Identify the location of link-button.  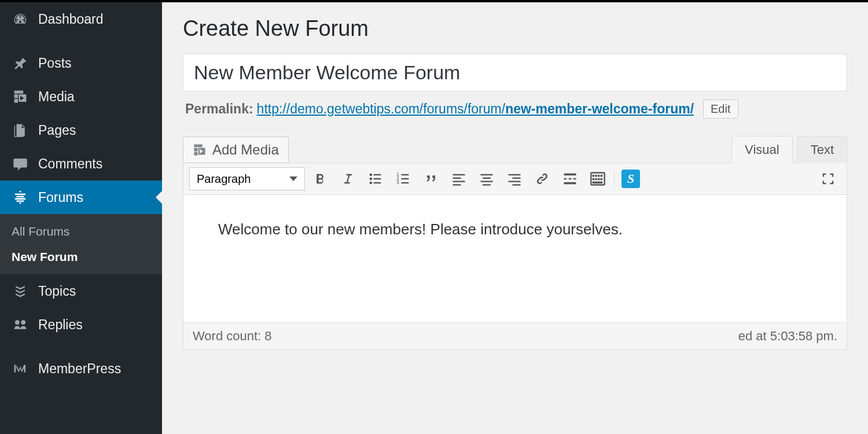
(542, 179).